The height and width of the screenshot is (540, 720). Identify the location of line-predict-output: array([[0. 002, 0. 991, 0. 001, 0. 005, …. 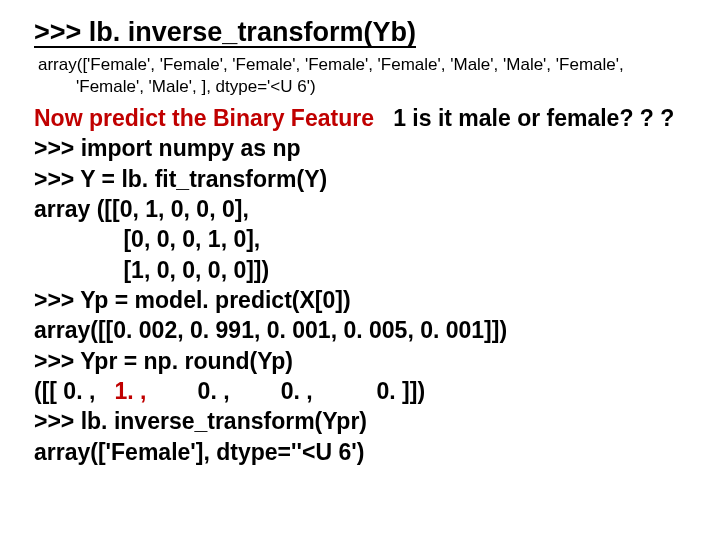
(360, 330).